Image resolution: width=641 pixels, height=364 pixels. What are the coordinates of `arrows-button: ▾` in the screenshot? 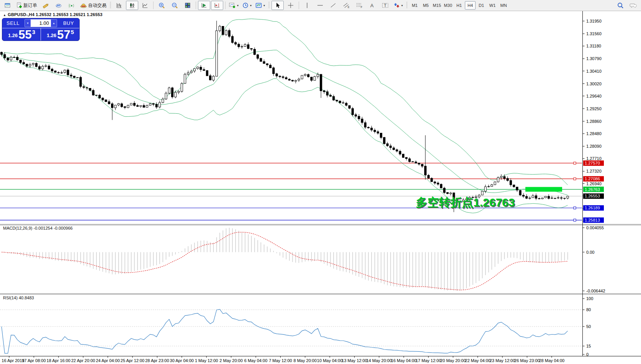 It's located at (398, 5).